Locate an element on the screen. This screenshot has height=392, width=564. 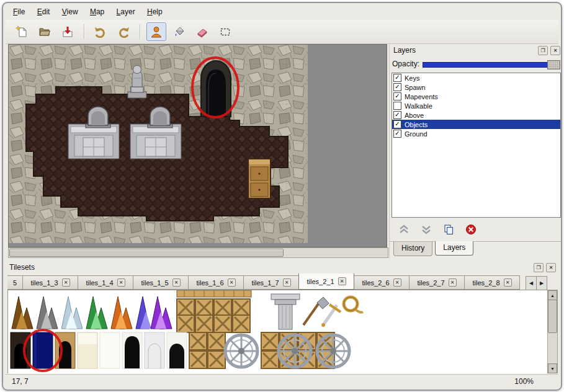
menu-item: Edit is located at coordinates (43, 12).